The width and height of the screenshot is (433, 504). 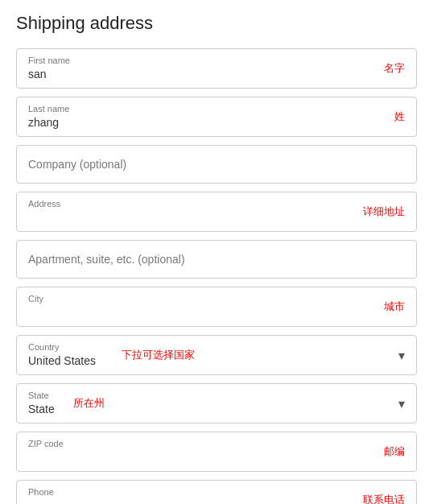 I want to click on state-select: State State 所在州 ▾, so click(x=216, y=403).